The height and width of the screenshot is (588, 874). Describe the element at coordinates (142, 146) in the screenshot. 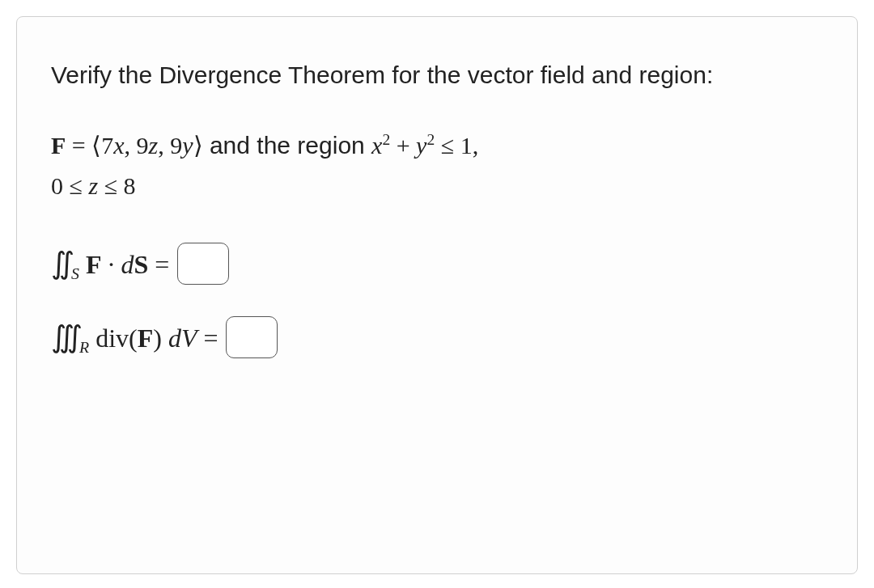

I see `coef2: 9` at that location.